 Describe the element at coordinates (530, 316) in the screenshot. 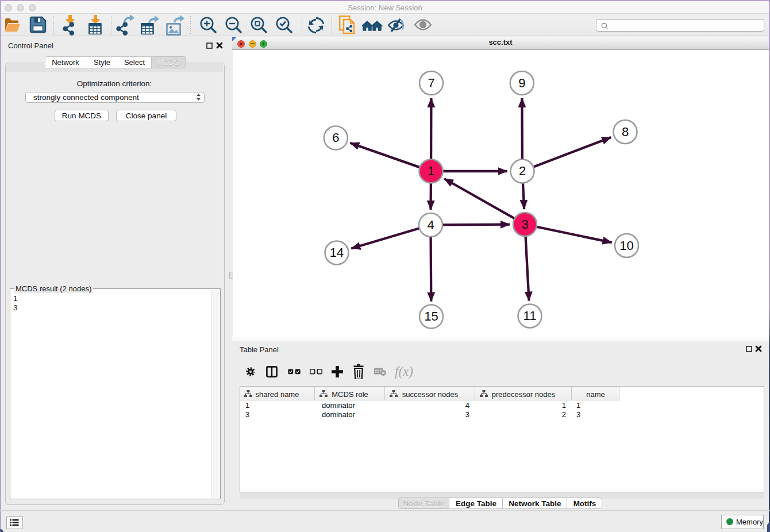

I see `svg-text: 11` at that location.